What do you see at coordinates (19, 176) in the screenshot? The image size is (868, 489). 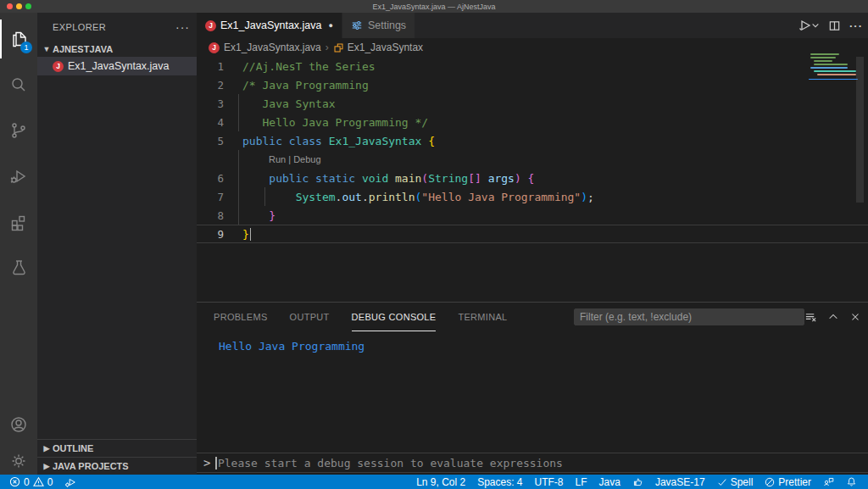 I see `run-debug-icon` at bounding box center [19, 176].